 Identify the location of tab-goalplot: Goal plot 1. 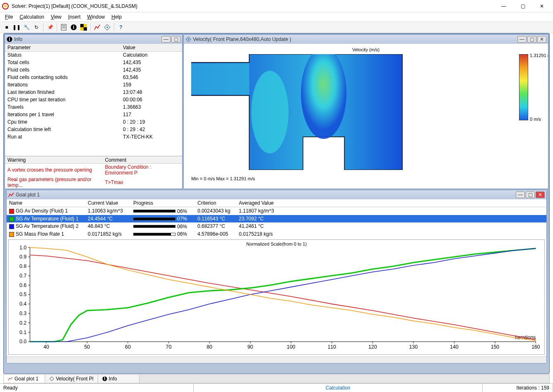
(24, 379).